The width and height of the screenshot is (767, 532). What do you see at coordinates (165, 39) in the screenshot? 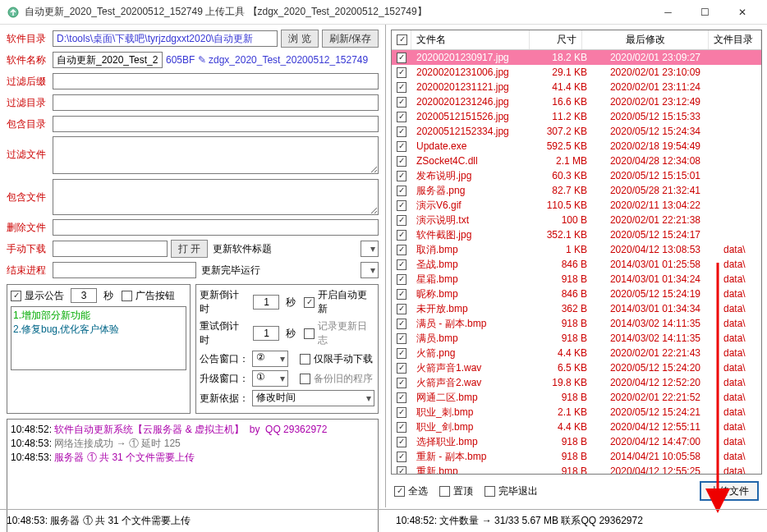
I see `software-dir-input` at bounding box center [165, 39].